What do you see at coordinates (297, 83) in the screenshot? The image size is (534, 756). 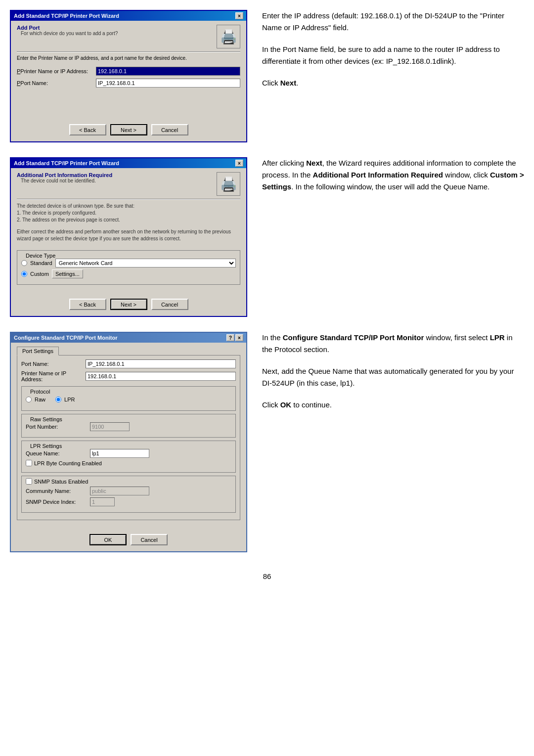 I see `section1-para3-suffix: .` at bounding box center [297, 83].